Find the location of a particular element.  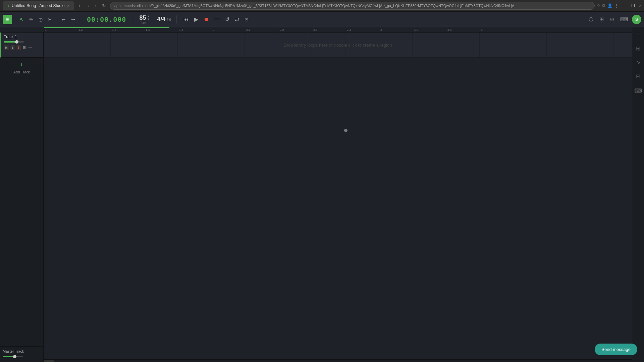

scrollbar-thumb is located at coordinates (49, 361).